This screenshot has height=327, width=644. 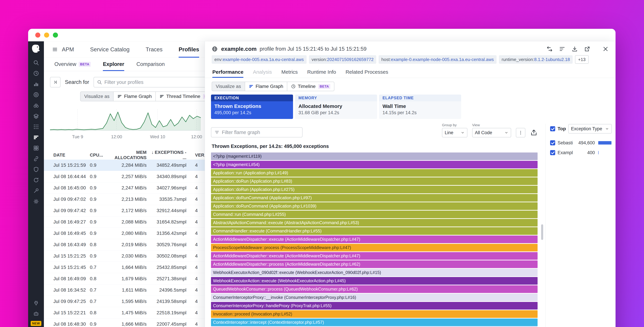 I want to click on robot-icon, so click(x=36, y=314).